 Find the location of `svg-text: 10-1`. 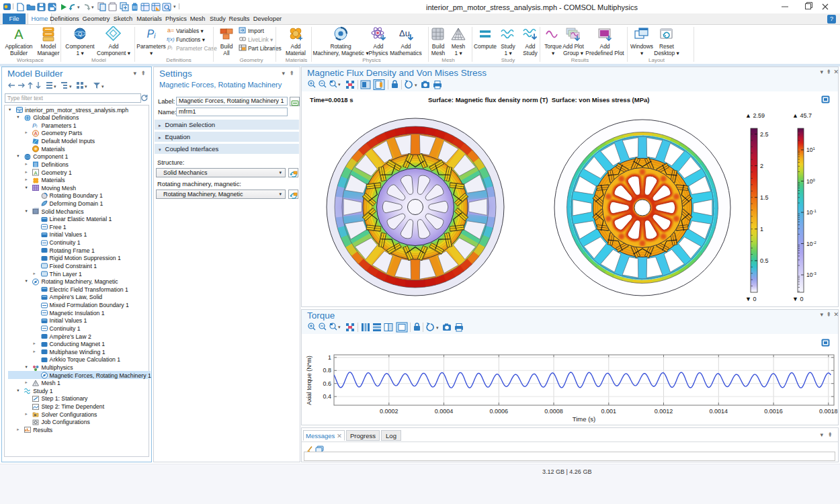

svg-text: 10-1 is located at coordinates (812, 212).